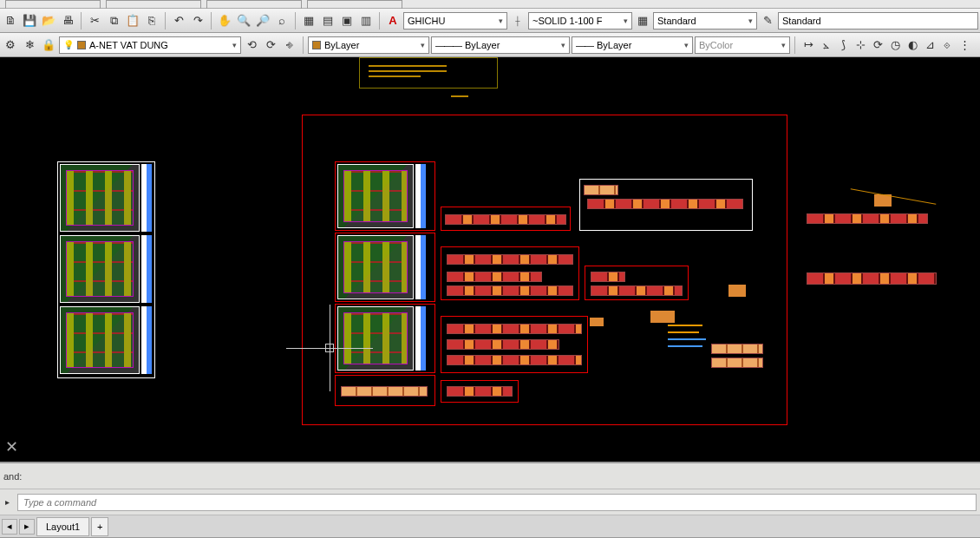 The width and height of the screenshot is (980, 538). I want to click on table-icon: ▦, so click(643, 21).